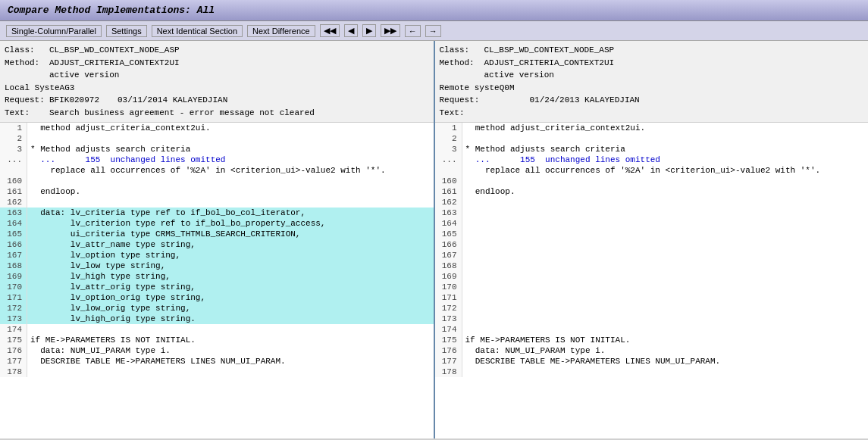 The height and width of the screenshot is (440, 868). Describe the element at coordinates (666, 149) in the screenshot. I see `line-content: * Method adjusts search criteria` at that location.